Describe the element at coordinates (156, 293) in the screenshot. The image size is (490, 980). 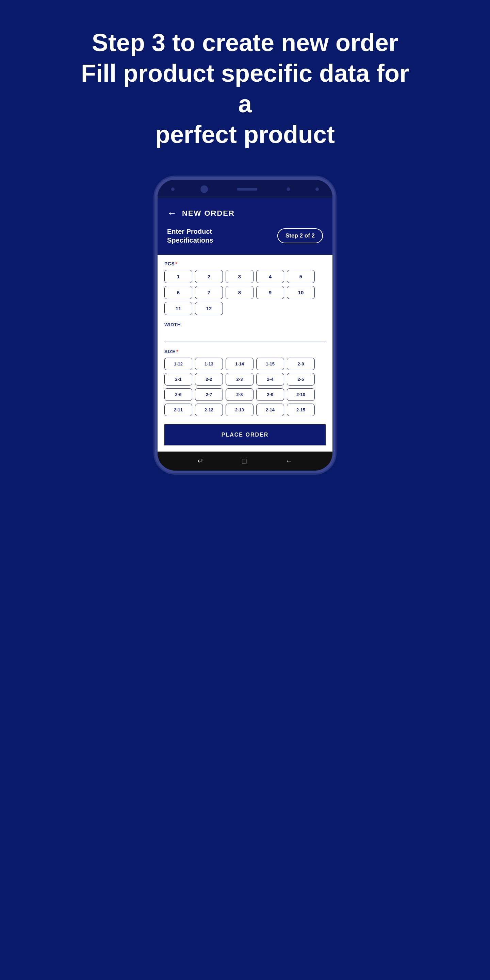
I see `bixby-button` at that location.